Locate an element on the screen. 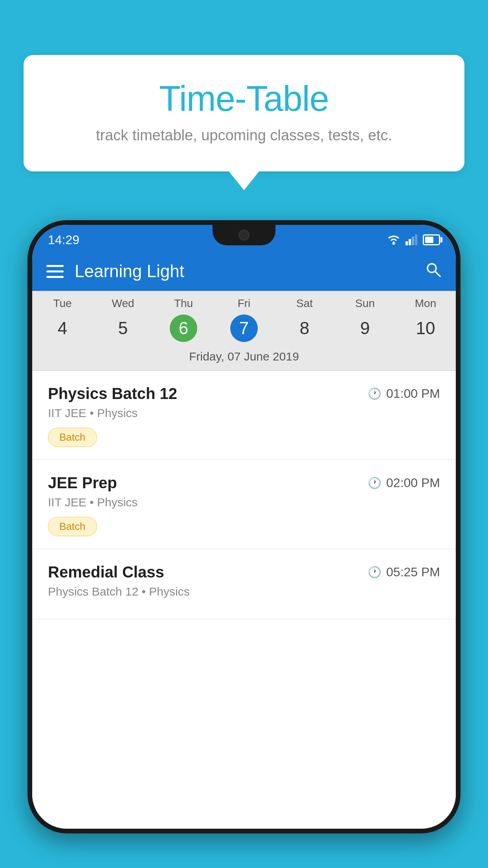  schedule-item-subtitle: Physics Batch 12 • Physics is located at coordinates (244, 592).